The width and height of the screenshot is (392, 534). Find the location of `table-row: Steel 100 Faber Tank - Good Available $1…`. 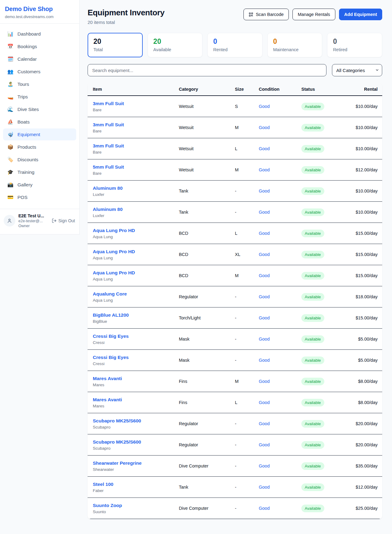

table-row: Steel 100 Faber Tank - Good Available $1… is located at coordinates (235, 487).